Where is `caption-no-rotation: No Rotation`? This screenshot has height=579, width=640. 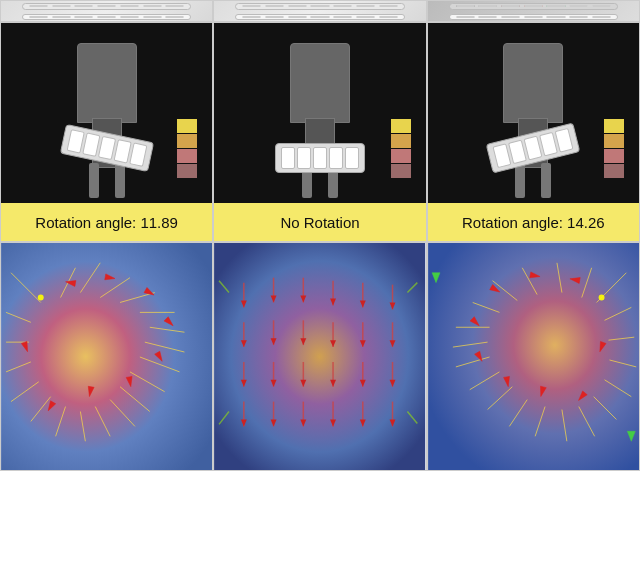
caption-no-rotation: No Rotation is located at coordinates (320, 222).